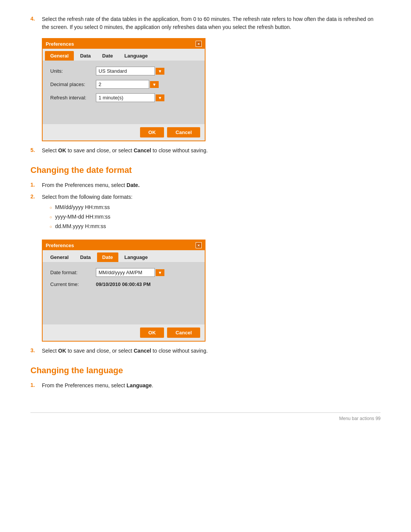  I want to click on preferences-dialog-2: Preferences × General Data Date Language…, so click(124, 291).